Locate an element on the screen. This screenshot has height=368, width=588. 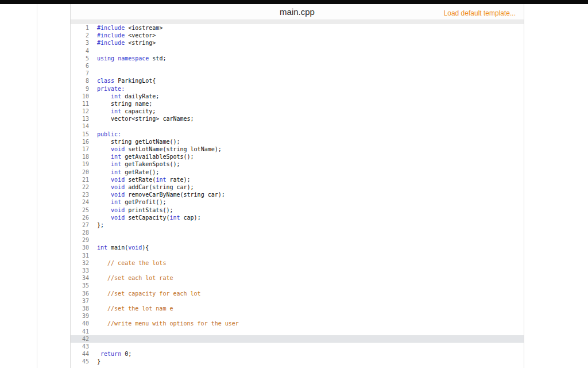
line-number: 3 is located at coordinates (82, 43).